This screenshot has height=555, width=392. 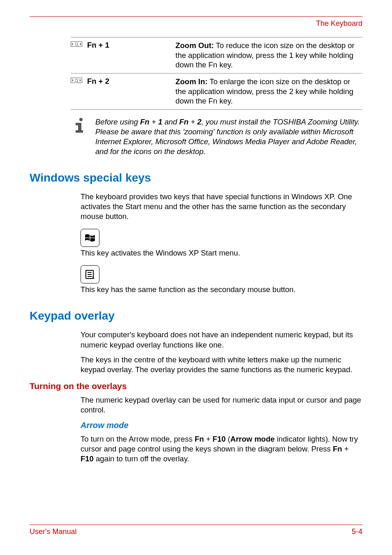 What do you see at coordinates (221, 449) in the screenshot?
I see `paragraph: To turn on the Arrow mode, press Fn + F1…` at bounding box center [221, 449].